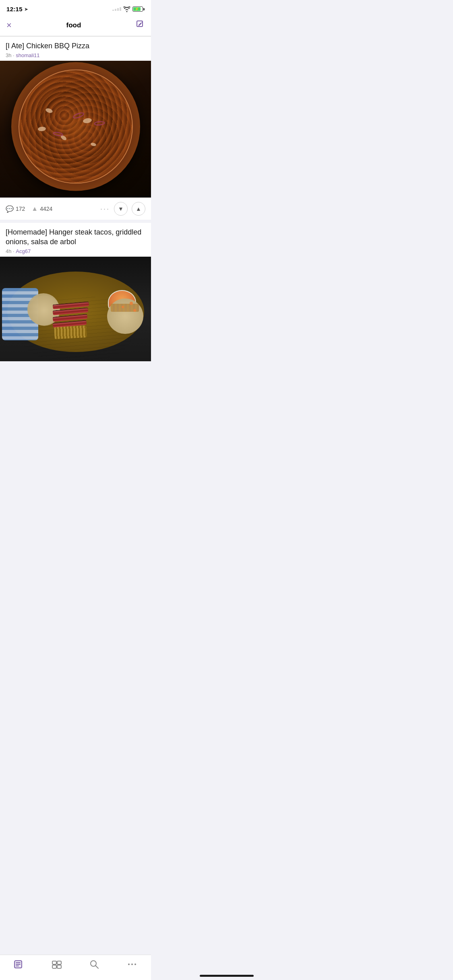 The height and width of the screenshot is (980, 453). I want to click on vote-count: ▲ 4424, so click(42, 209).